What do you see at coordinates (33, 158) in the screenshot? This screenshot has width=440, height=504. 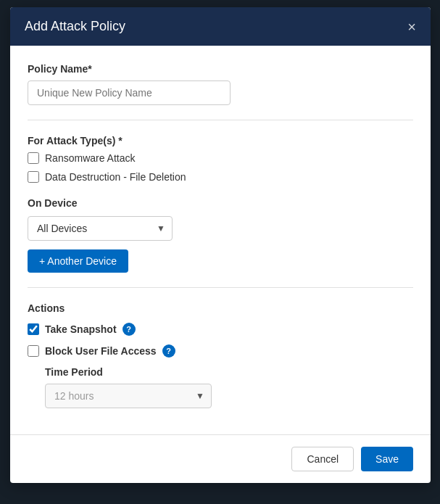 I see `ransomware-checkbox` at bounding box center [33, 158].